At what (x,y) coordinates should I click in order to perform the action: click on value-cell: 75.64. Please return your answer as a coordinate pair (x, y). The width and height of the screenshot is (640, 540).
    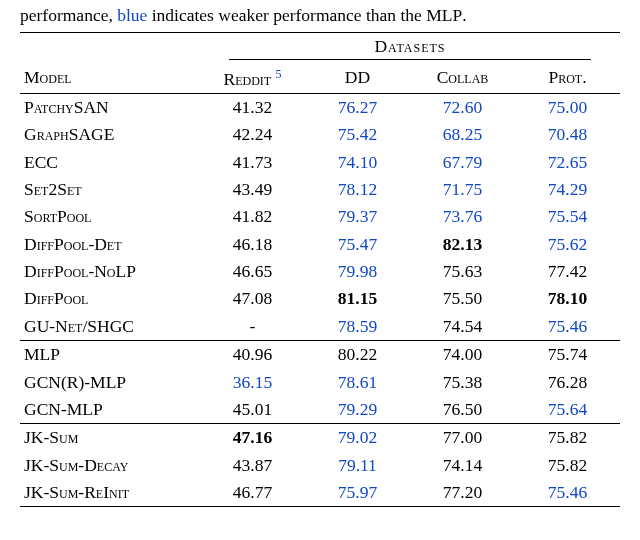
    Looking at the image, I should click on (568, 410).